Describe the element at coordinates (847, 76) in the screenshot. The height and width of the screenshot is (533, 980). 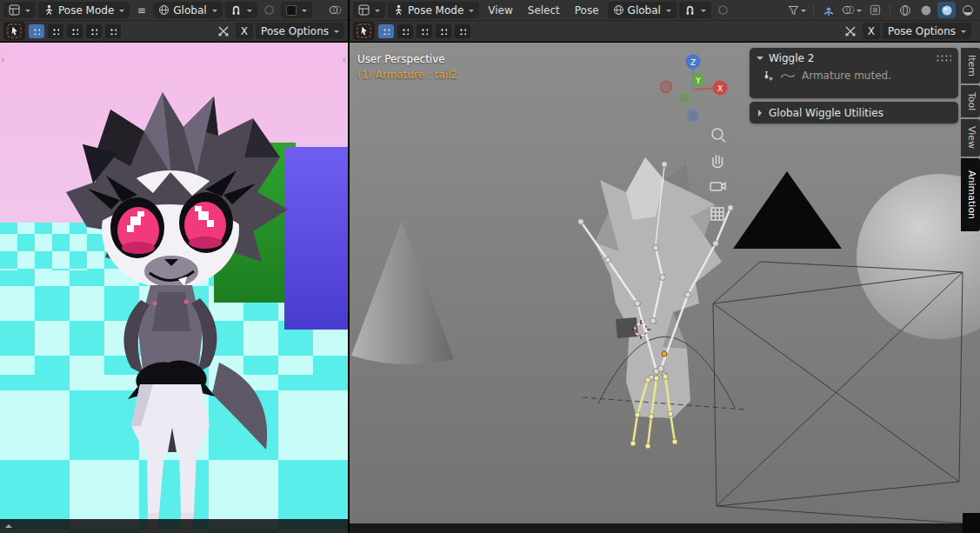
I see `armature-muted-label: Armature muted.` at that location.